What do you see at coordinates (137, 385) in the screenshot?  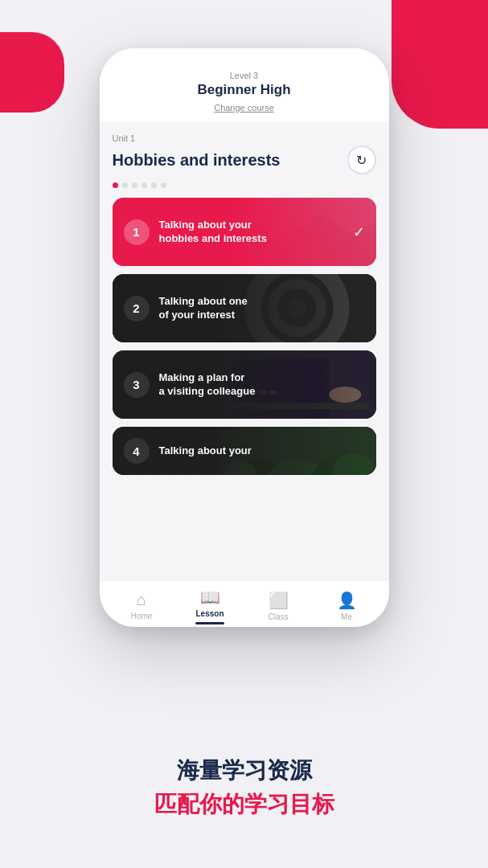 I see `lesson-number-3: 3` at bounding box center [137, 385].